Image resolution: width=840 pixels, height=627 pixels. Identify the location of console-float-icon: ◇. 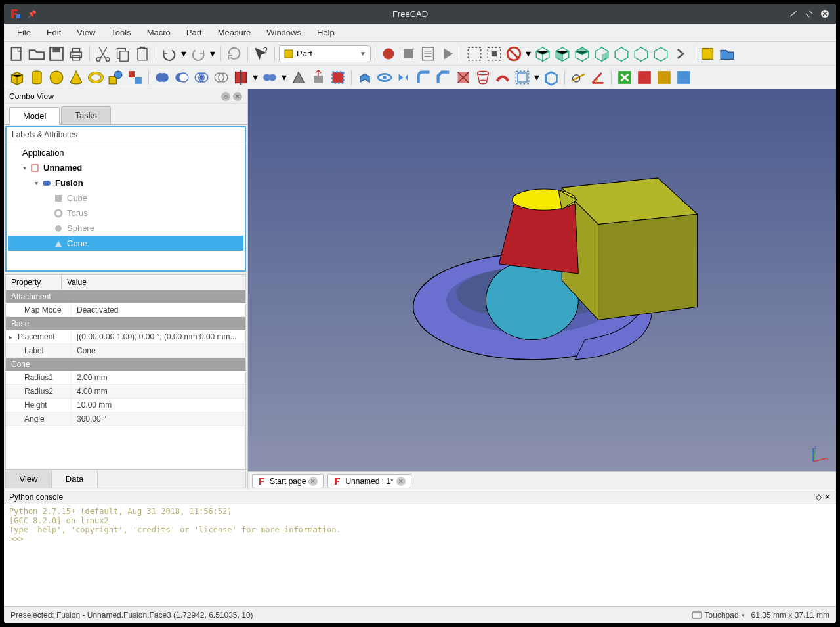
(819, 497).